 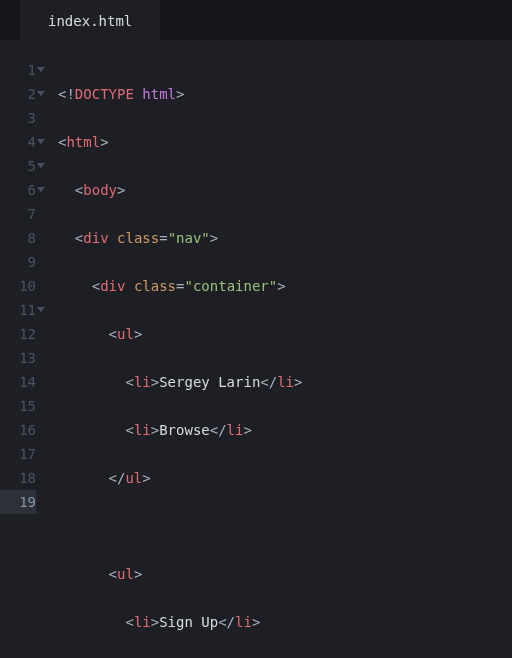 I want to click on editor-tabbar: index.html, so click(x=256, y=20).